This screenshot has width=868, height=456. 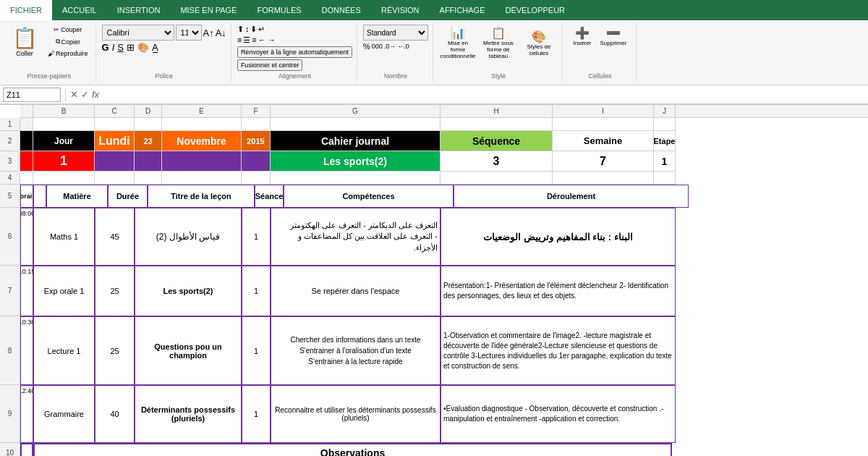 I want to click on align-left-button: ≡, so click(x=239, y=41).